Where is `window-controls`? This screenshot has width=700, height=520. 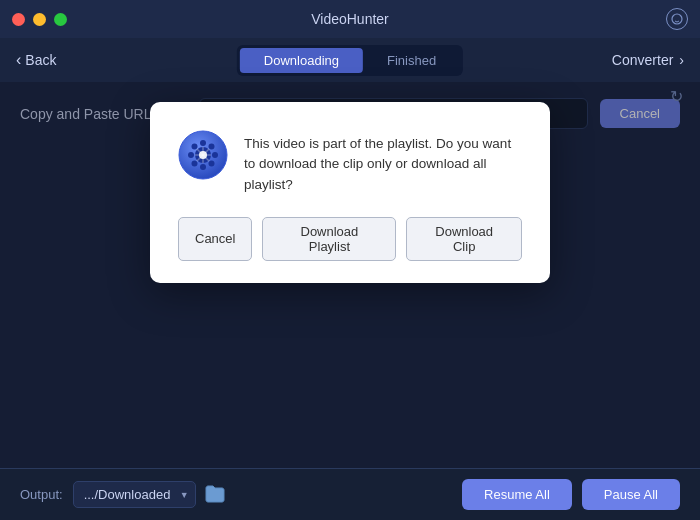
window-controls is located at coordinates (40, 20).